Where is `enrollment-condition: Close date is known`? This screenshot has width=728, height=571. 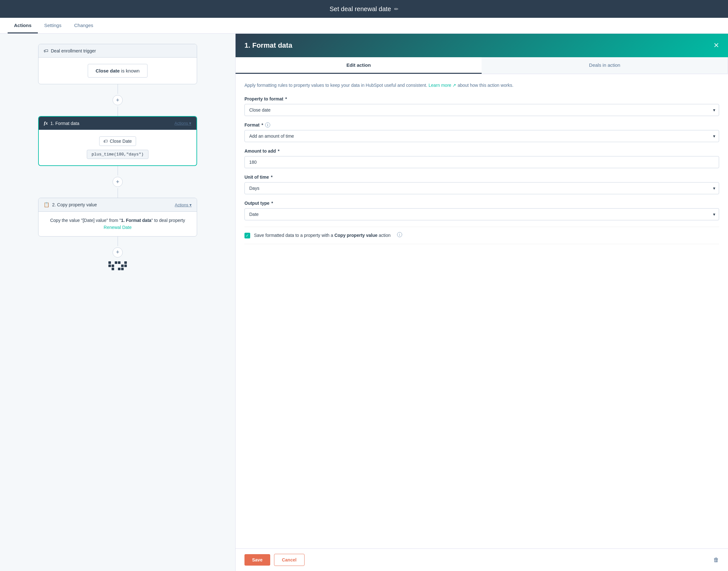
enrollment-condition: Close date is known is located at coordinates (118, 71).